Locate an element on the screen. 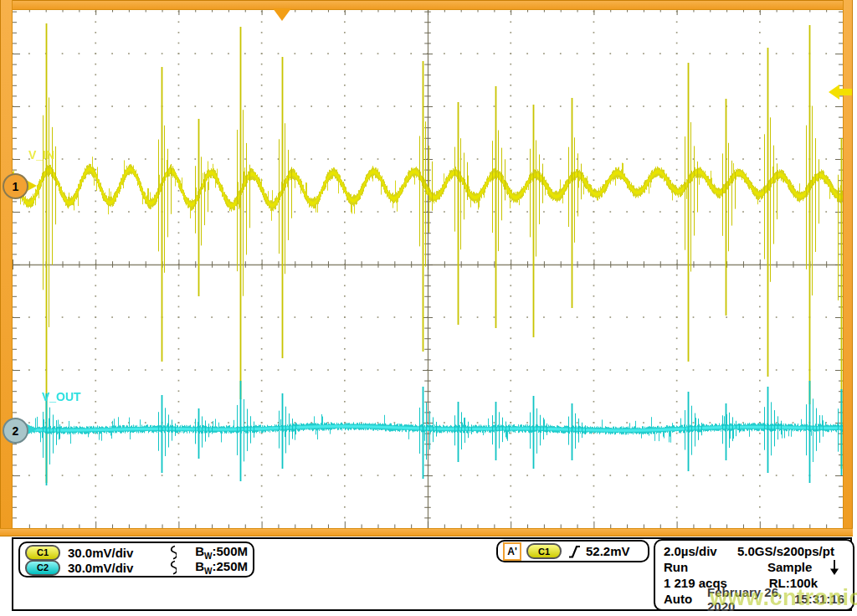 This screenshot has height=616, width=857. run-state: Run is located at coordinates (700, 567).